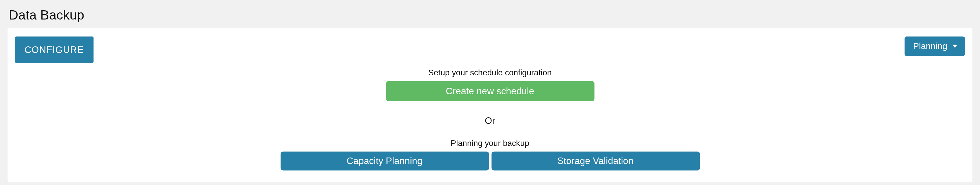  Describe the element at coordinates (490, 92) in the screenshot. I see `create-schedule-button: Create new schedule` at that location.